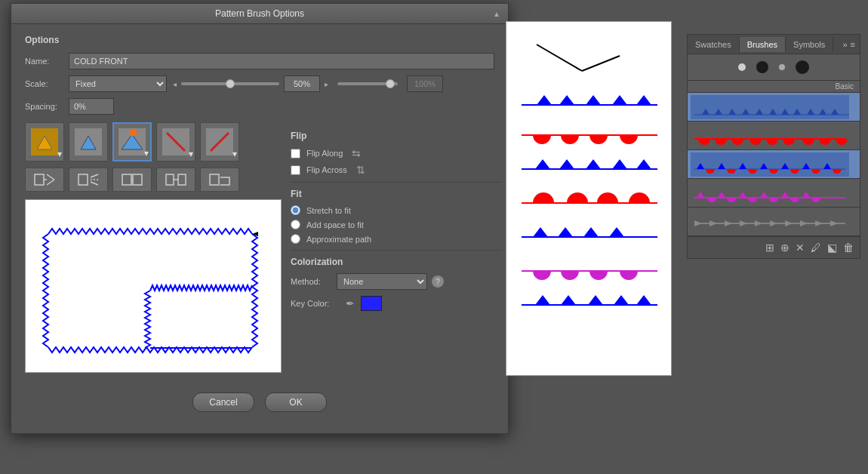  Describe the element at coordinates (782, 67) in the screenshot. I see `dot-sm-white` at that location.